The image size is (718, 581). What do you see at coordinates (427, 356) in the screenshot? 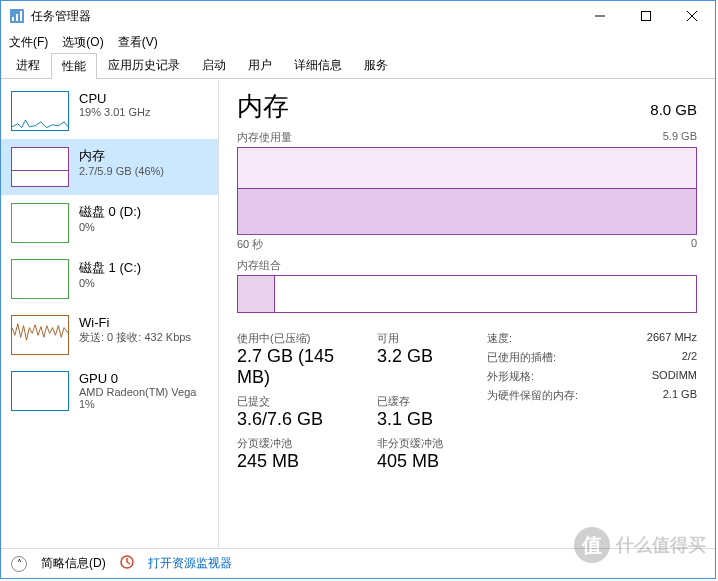
I see `stat-available-value: 3.2 GB` at bounding box center [427, 356].